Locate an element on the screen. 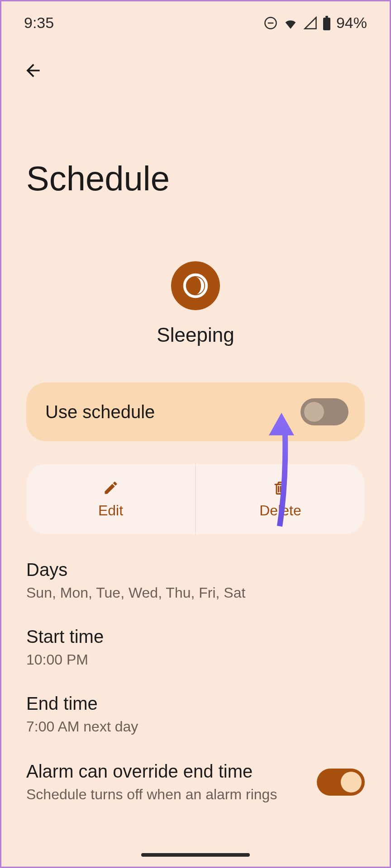 This screenshot has width=391, height=868. wifi-icon is located at coordinates (291, 23).